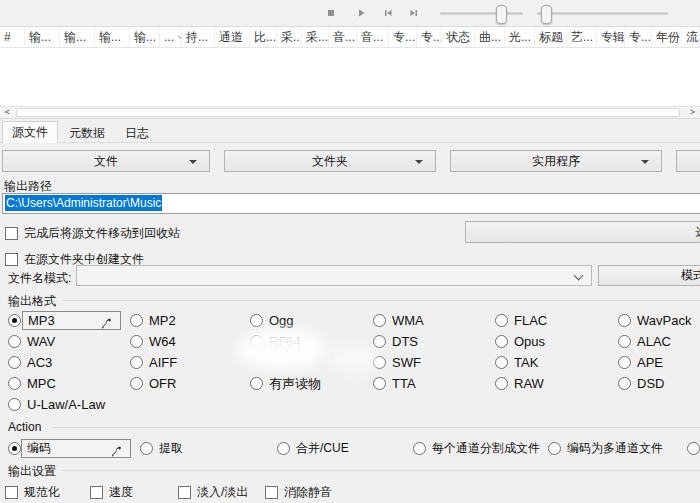 This screenshot has width=700, height=503. Describe the element at coordinates (14, 320) in the screenshot. I see `format-radio-mp3` at that location.